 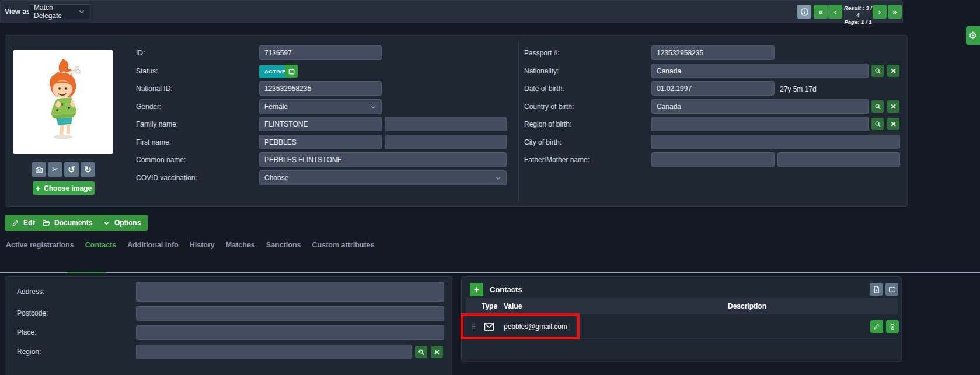 What do you see at coordinates (121, 223) in the screenshot?
I see `options-button: Options` at bounding box center [121, 223].